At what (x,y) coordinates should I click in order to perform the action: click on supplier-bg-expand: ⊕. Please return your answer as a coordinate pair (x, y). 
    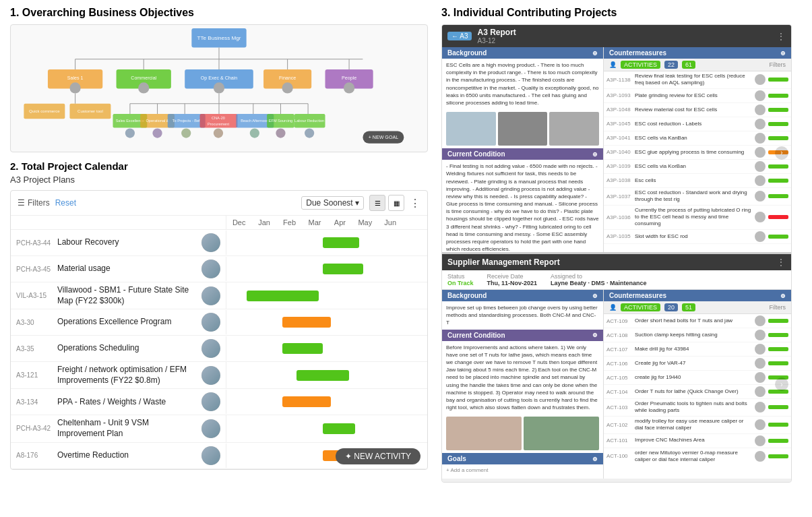
    Looking at the image, I should click on (595, 296).